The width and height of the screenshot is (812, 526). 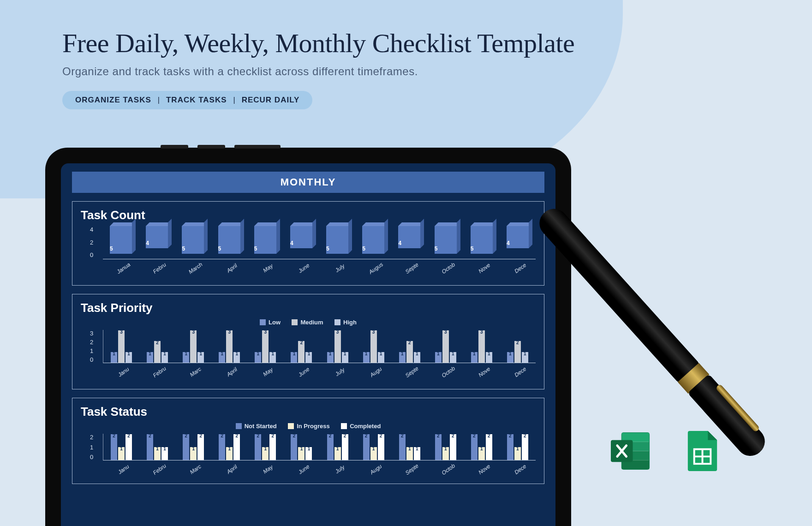 What do you see at coordinates (315, 454) in the screenshot?
I see `task-status-chart: 2 1 0 2122112122122122112122122112122122…` at bounding box center [315, 454].